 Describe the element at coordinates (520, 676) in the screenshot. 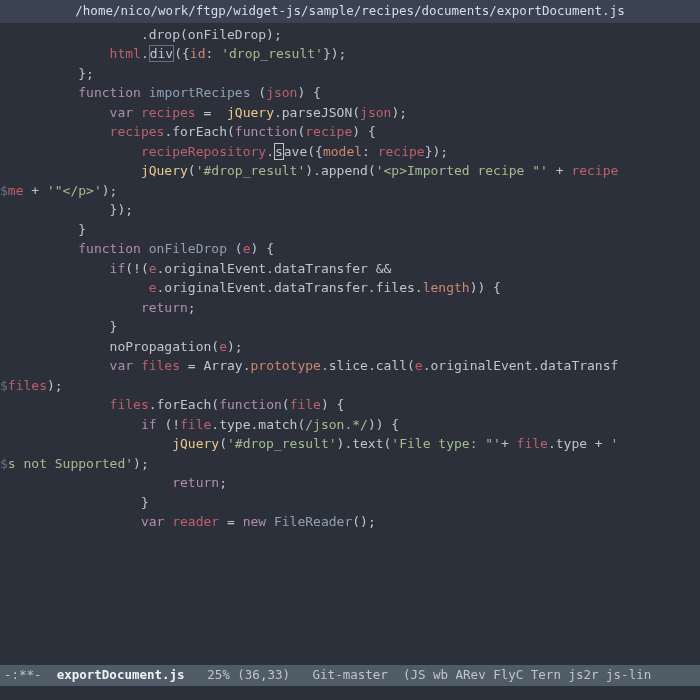

I see `modeline-modes: (JS wb ARev FlyC Tern js2r js-lin` at that location.